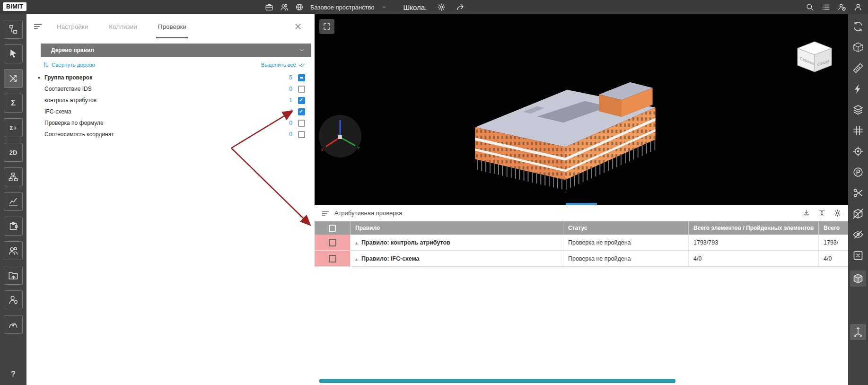 This screenshot has width=868, height=385. I want to click on hide-eye-icon, so click(858, 235).